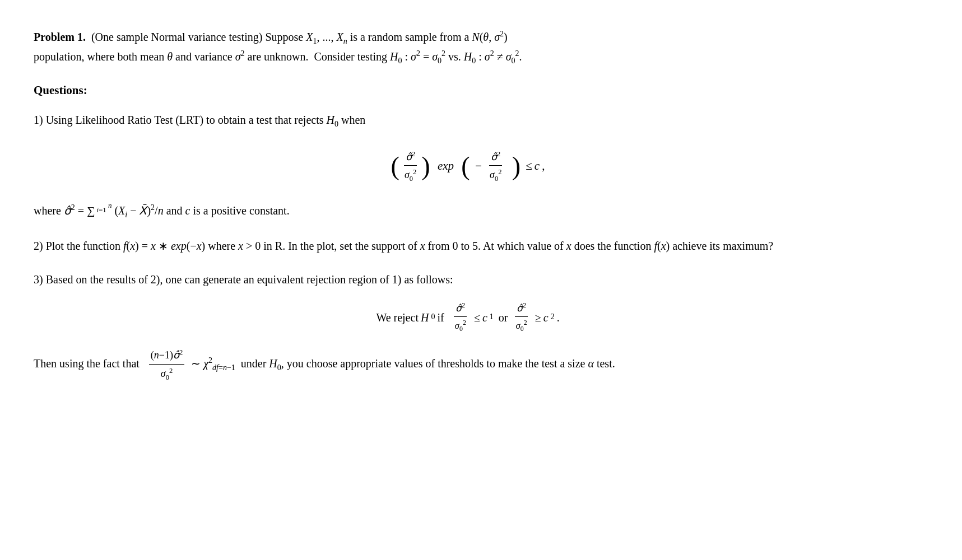  What do you see at coordinates (468, 121) in the screenshot?
I see `q1-text: 1) Using Likelihood Ratio Test (LRT) to …` at bounding box center [468, 121].